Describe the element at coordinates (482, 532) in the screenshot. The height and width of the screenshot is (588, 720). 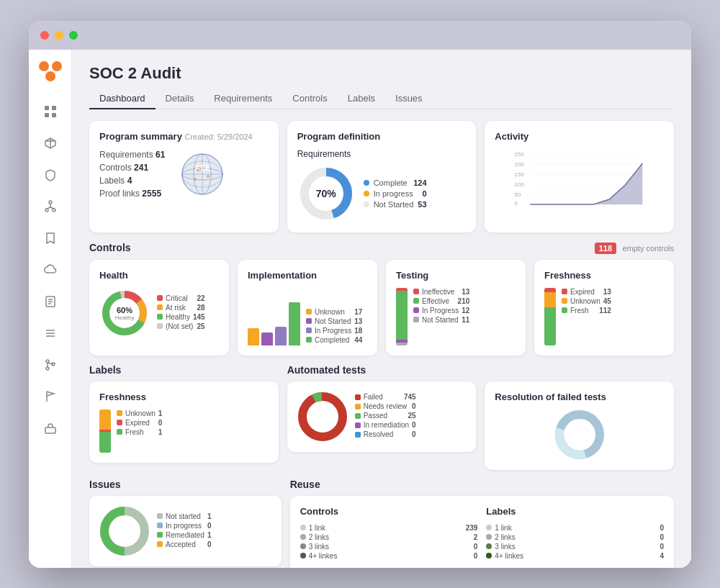
I see `reuse-card: Controls 1 link 239 2 li` at that location.